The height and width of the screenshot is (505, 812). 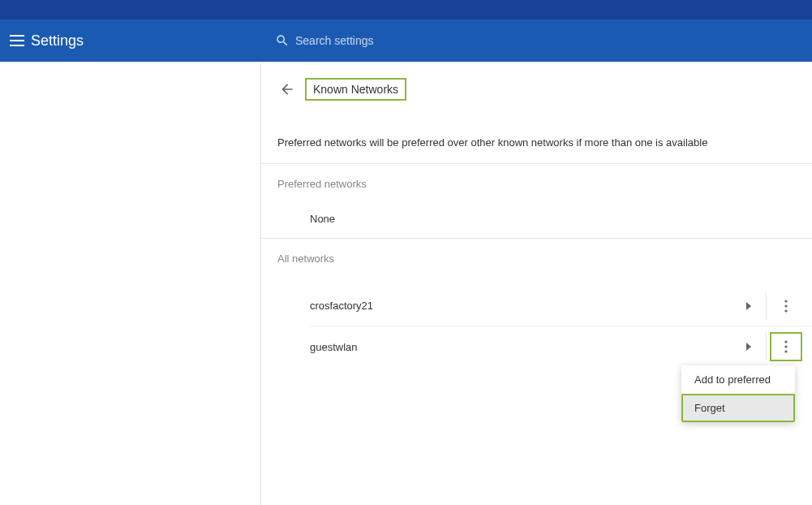 I want to click on preferred-networks-none: None, so click(x=537, y=219).